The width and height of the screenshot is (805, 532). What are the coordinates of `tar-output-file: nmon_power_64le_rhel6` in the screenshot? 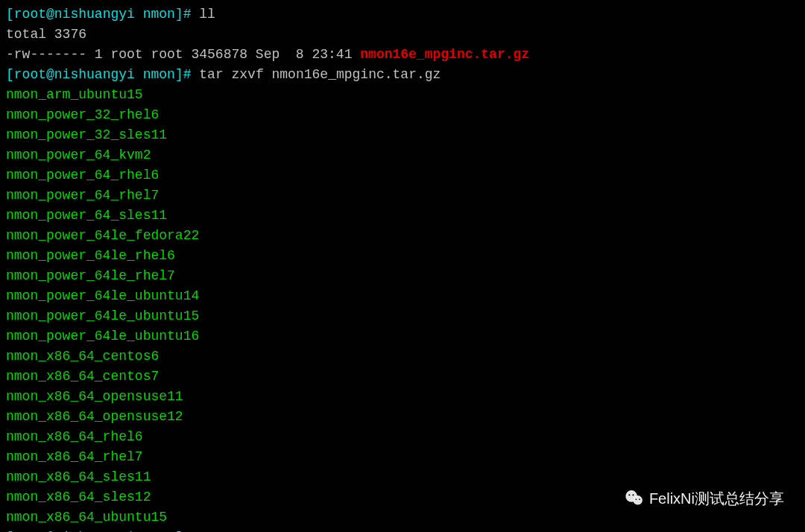 It's located at (91, 256).